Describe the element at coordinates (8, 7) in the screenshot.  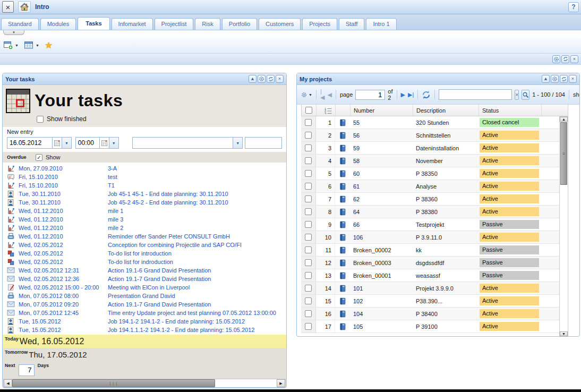
I see `window-close-button: ×` at that location.